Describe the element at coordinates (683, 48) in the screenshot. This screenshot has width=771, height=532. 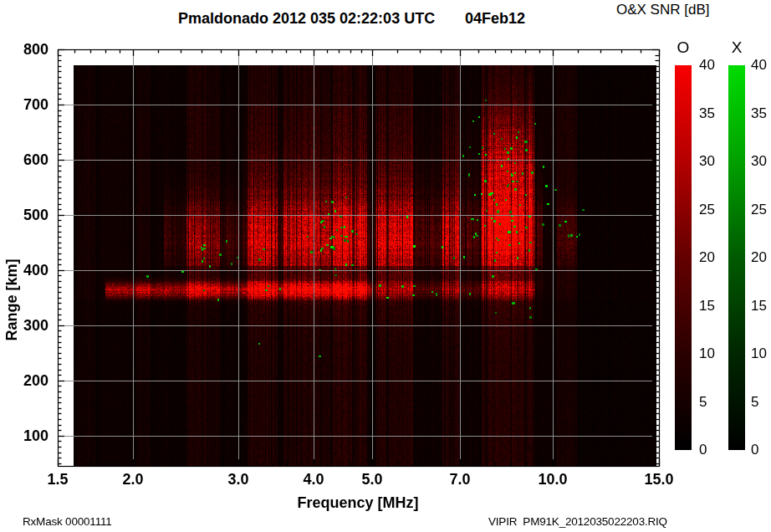
I see `colorbar-o-header: O` at that location.